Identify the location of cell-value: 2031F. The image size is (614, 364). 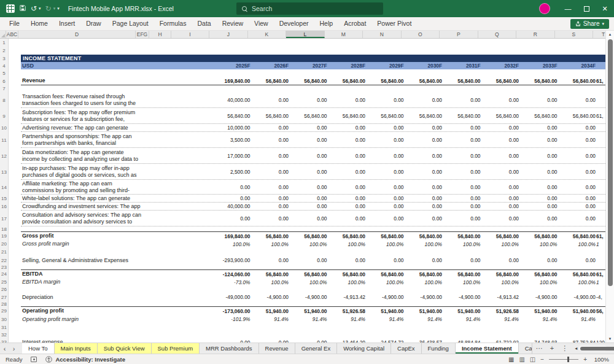
(462, 66).